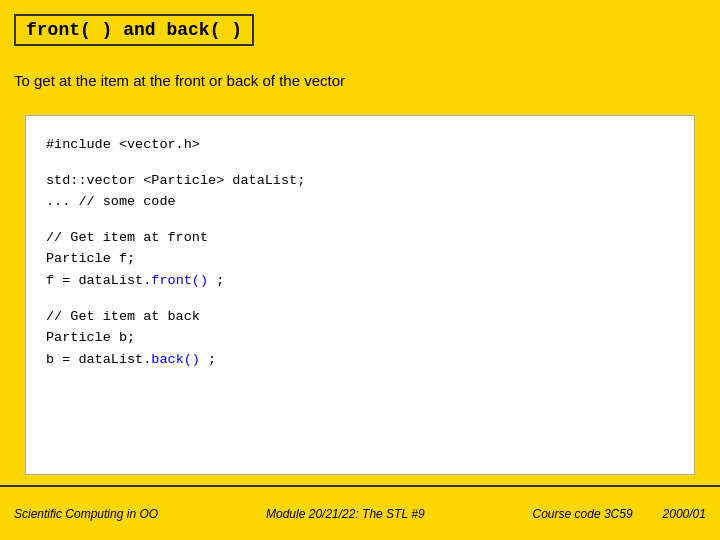 The image size is (720, 540). What do you see at coordinates (86, 514) in the screenshot?
I see `footer-left: Scientific Computing in OO` at bounding box center [86, 514].